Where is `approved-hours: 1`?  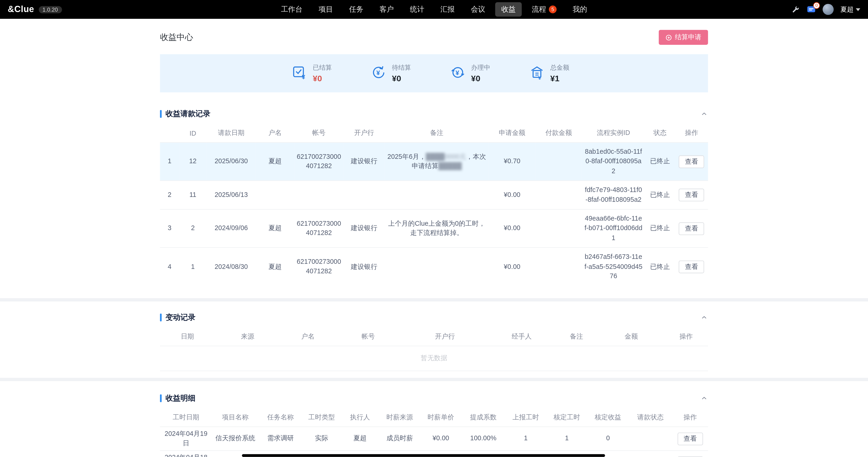
approved-hours: 1 is located at coordinates (567, 438).